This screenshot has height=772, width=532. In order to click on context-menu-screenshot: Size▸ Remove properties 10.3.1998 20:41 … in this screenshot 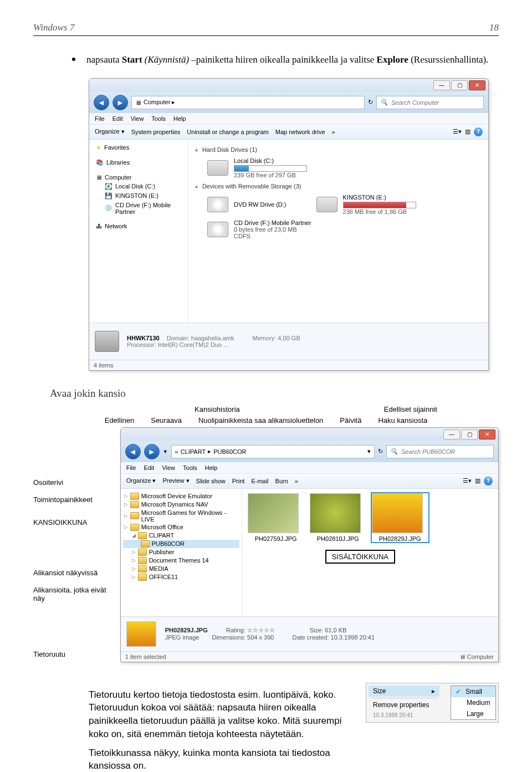, I will do `click(432, 728)`.